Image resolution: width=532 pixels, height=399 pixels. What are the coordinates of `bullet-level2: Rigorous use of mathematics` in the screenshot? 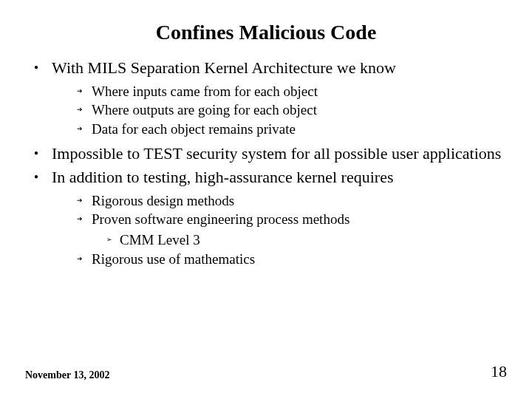 It's located at (292, 259).